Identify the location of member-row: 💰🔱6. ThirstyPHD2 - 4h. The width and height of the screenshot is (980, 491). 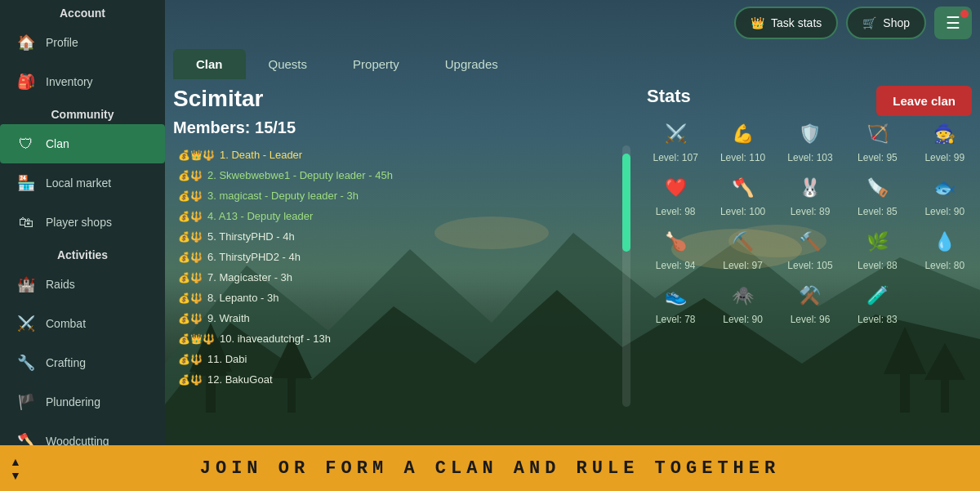
(395, 257).